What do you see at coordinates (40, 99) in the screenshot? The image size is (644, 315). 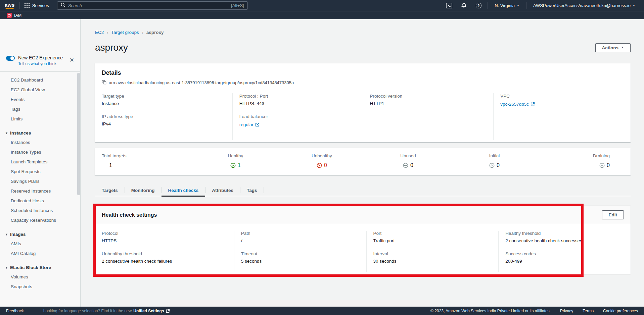 I see `sidebar-item-events: Events` at bounding box center [40, 99].